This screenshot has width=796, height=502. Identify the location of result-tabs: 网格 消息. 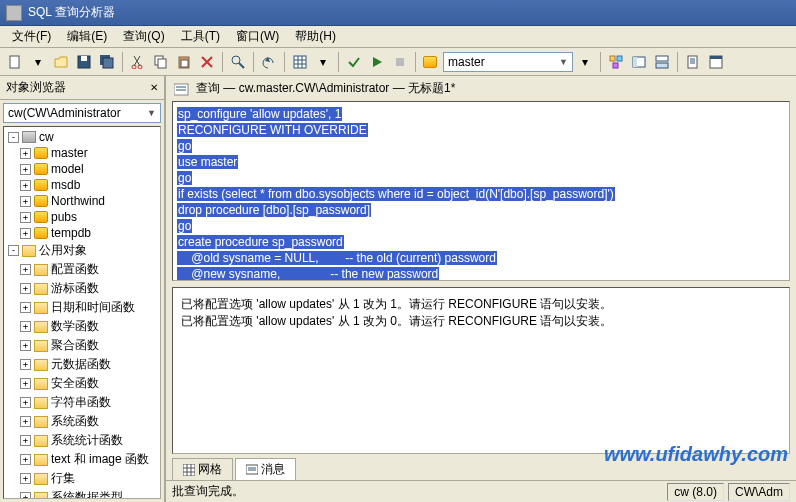
(481, 469).